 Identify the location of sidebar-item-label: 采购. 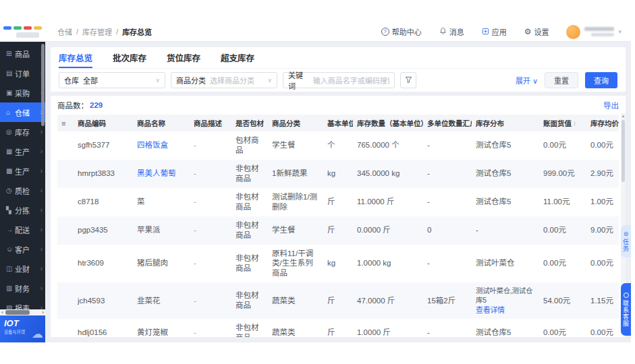
(28, 93).